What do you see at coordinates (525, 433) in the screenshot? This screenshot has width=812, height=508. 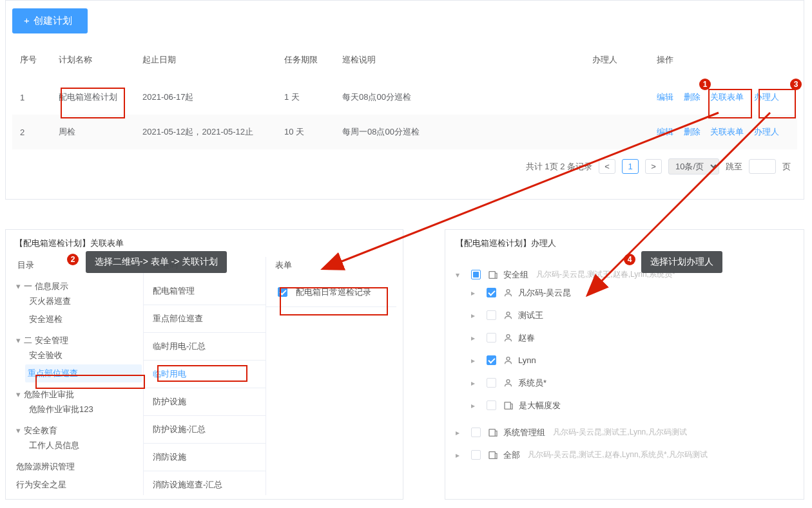 I see `group-label: 系统管理组` at bounding box center [525, 433].